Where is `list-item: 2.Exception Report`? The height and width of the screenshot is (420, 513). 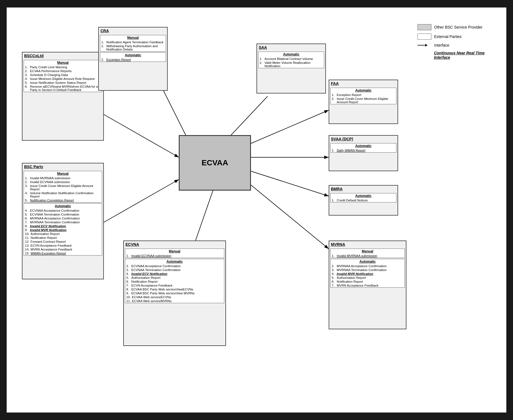
list-item: 2.Exception Report is located at coordinates (133, 60).